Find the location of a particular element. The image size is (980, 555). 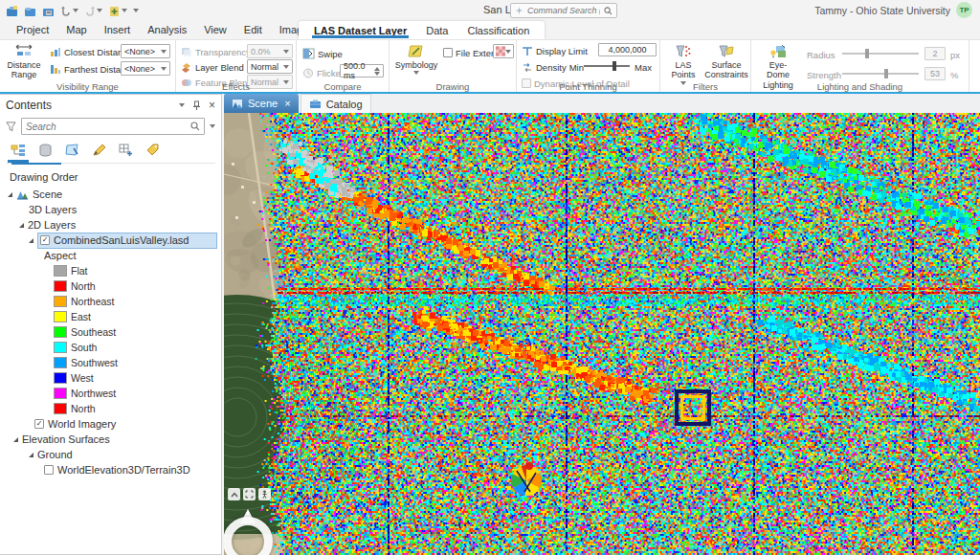

command-search-input is located at coordinates (564, 11).